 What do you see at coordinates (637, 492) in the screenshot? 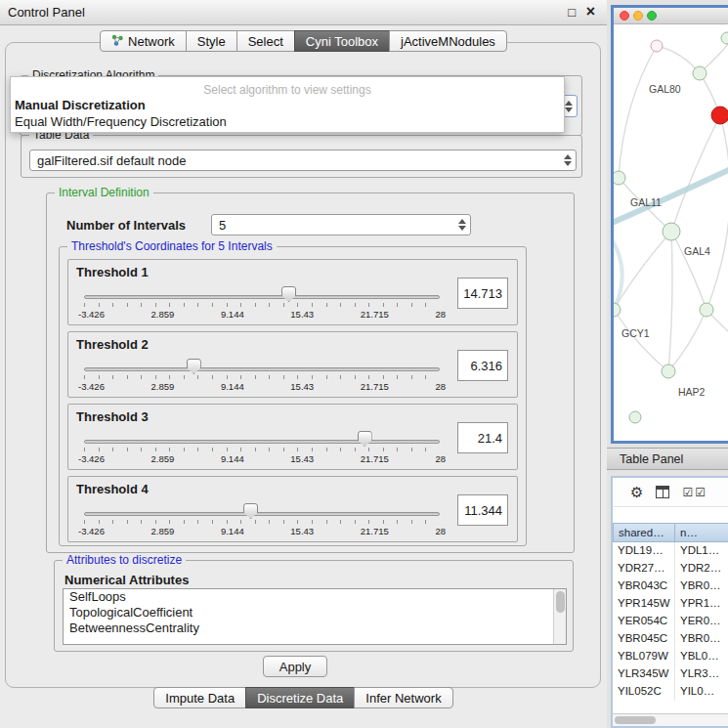
I see `gear-icon: ⚙` at bounding box center [637, 492].